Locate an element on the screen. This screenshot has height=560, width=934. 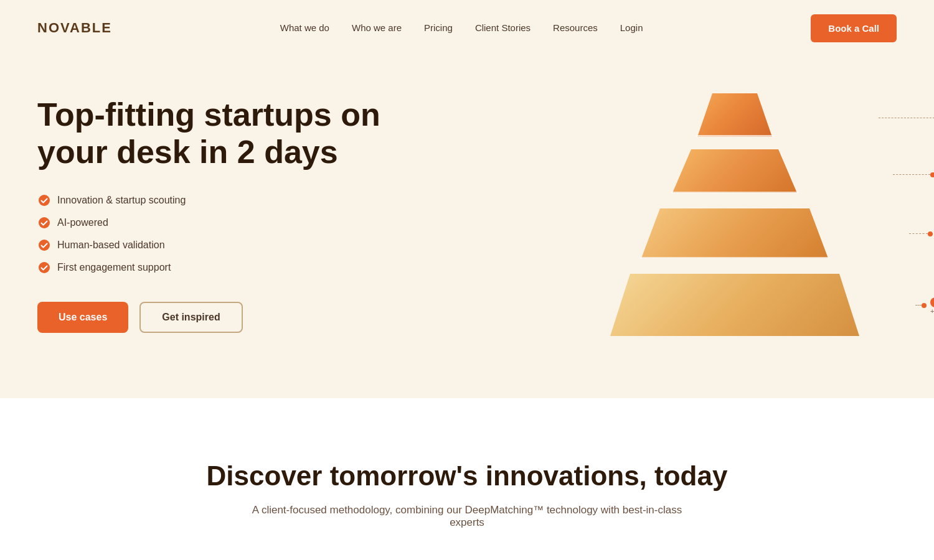
nav-login: Login is located at coordinates (631, 27).